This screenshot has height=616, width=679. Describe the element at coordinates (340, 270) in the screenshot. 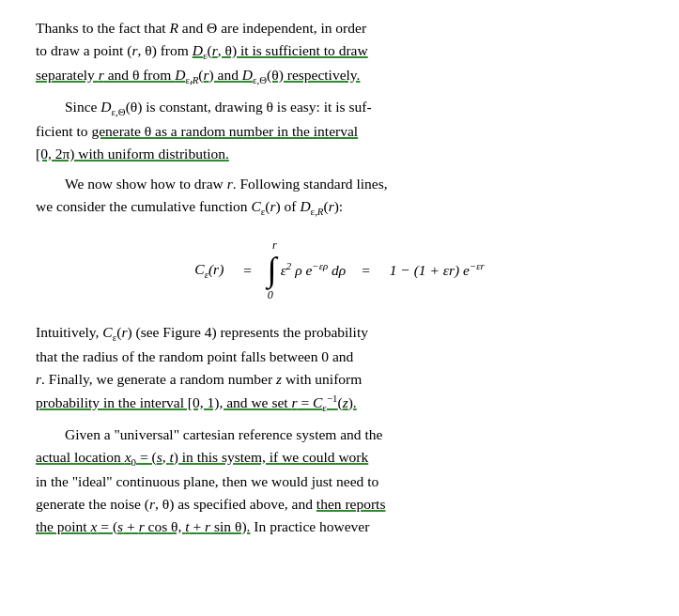

I see `formula-display: Cε(r) = r ∫ 0 ε2 ρ e−ερ dρ = 1 − (1 + εr…` at that location.